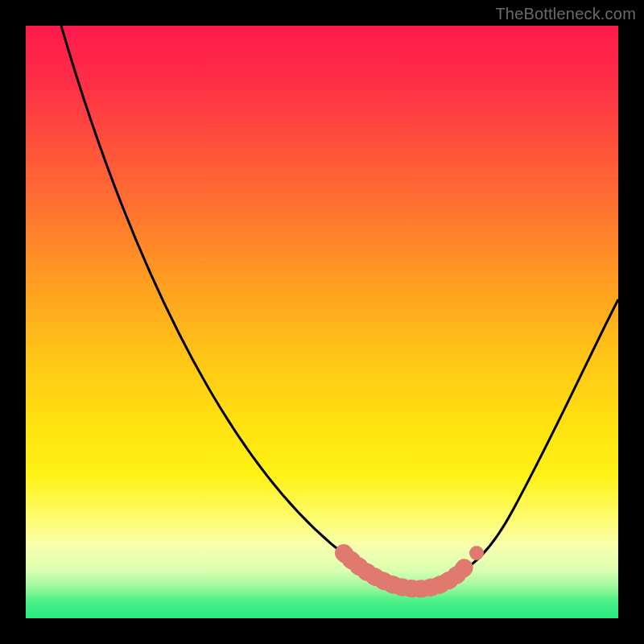 The width and height of the screenshot is (644, 644). What do you see at coordinates (565, 14) in the screenshot?
I see `watermark-text: TheBottleneck.com` at bounding box center [565, 14].